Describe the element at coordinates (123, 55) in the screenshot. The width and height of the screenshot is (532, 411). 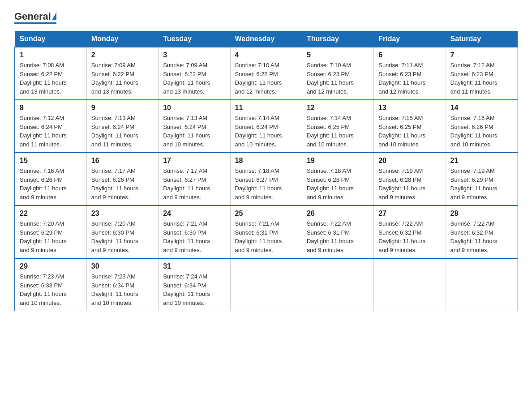
I see `day-number: 2` at that location.